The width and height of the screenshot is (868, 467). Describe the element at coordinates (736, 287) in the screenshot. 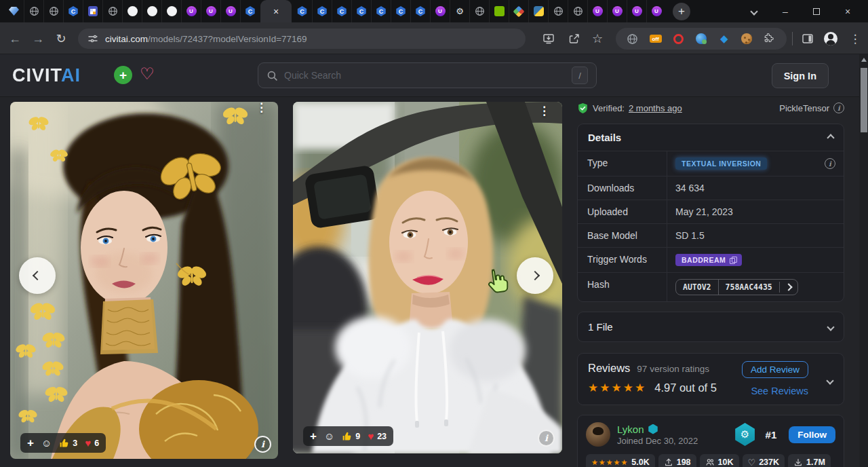

I see `hash-pill: AUTOV2 758AAC4435` at that location.